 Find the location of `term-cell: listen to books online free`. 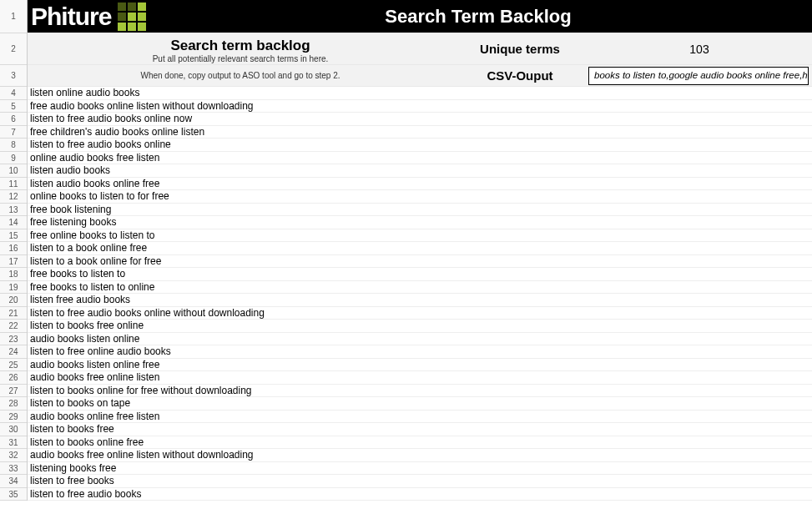

term-cell: listen to books online free is located at coordinates (420, 443).